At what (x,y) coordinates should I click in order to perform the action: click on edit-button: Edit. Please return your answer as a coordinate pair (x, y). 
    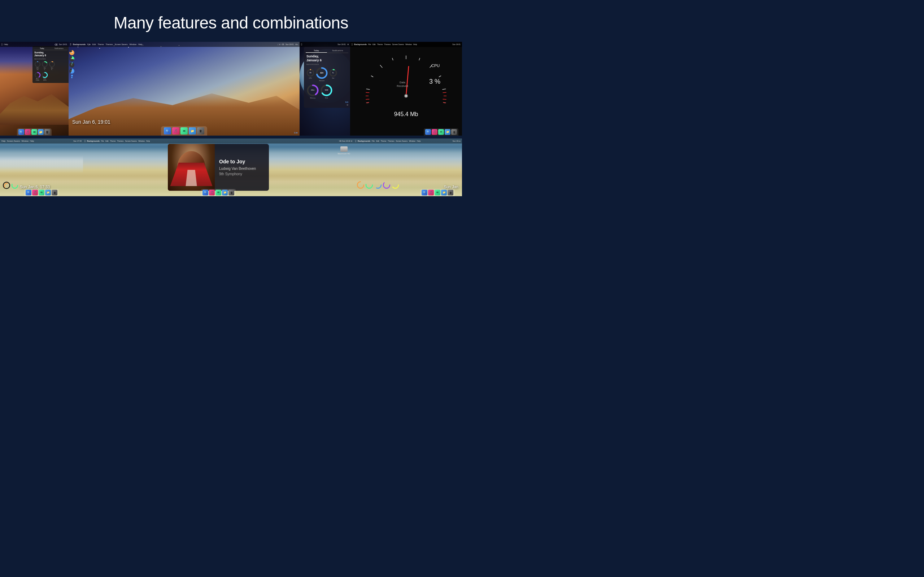
    Looking at the image, I should click on (296, 133).